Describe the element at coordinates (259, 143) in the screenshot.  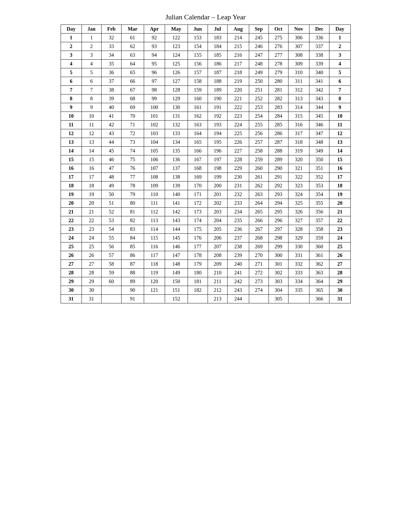
I see `table-cell: 257` at that location.